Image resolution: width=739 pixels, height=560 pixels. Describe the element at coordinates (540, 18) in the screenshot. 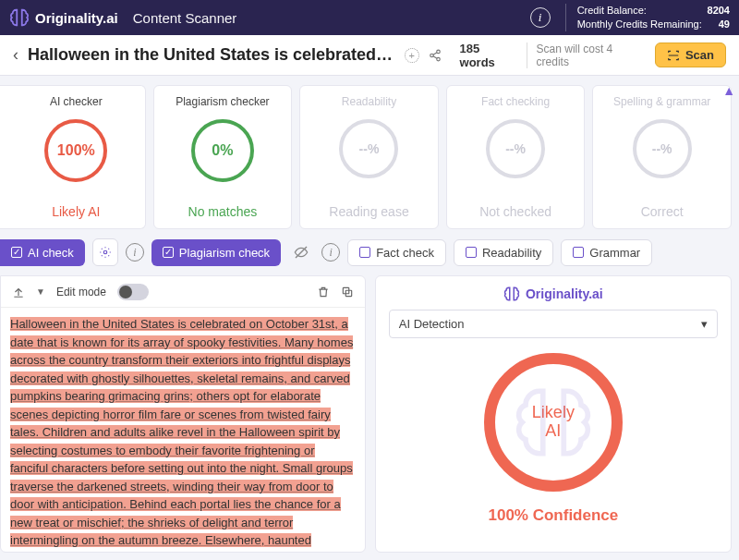

I see `info-icon: i` at that location.